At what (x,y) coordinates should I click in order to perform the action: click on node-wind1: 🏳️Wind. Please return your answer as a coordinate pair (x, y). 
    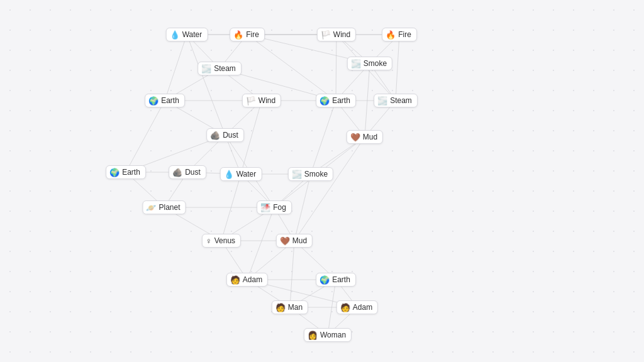
    Looking at the image, I should click on (336, 35).